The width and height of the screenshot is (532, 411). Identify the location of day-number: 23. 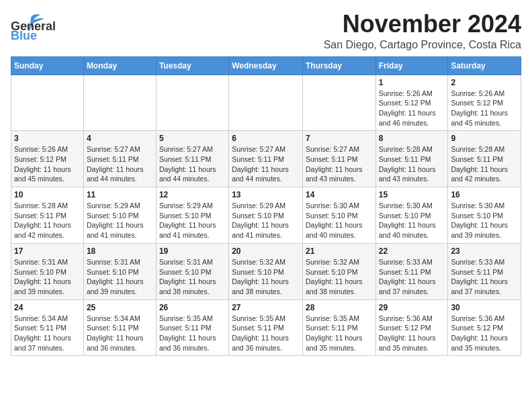
(484, 251).